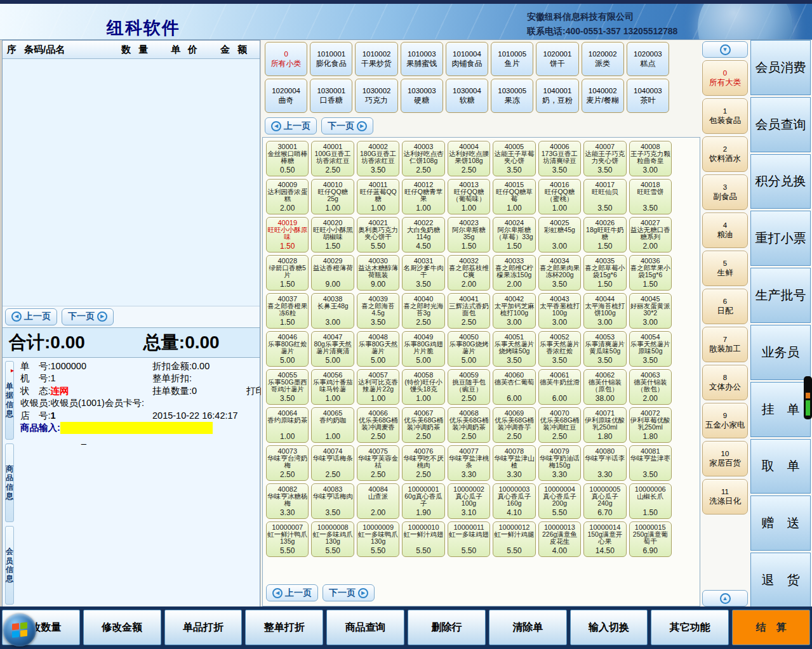 This screenshot has height=649, width=812. I want to click on product-cell: 40046 乐事80G红烩薯片 5.00, so click(287, 349).